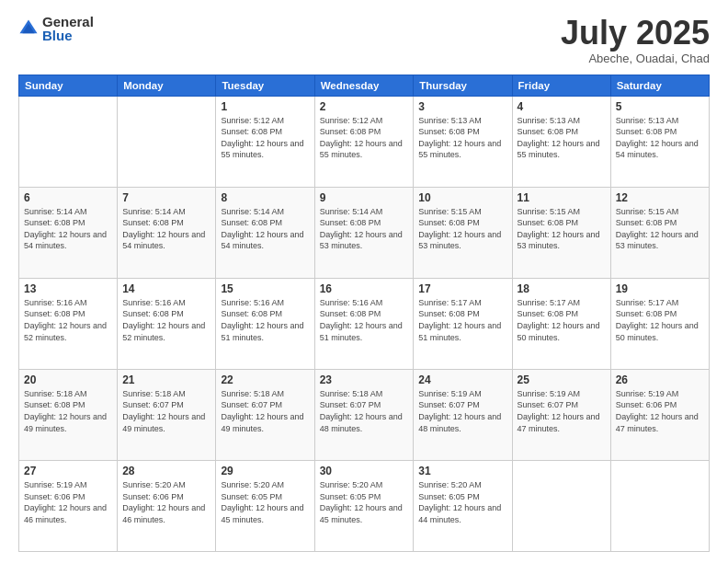  Describe the element at coordinates (68, 29) in the screenshot. I see `logo-text: General Blue` at that location.